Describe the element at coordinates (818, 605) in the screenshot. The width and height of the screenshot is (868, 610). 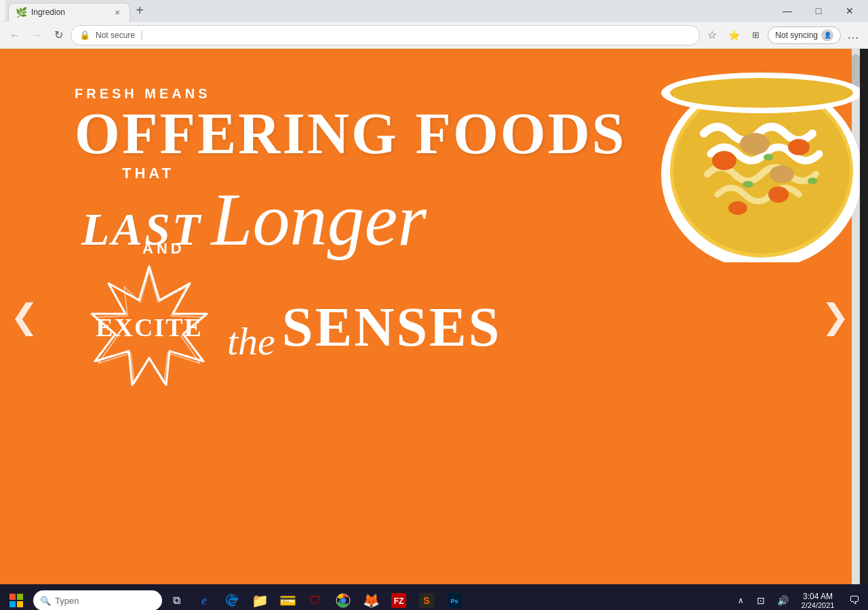
I see `clock-date: 2/24/2021` at that location.